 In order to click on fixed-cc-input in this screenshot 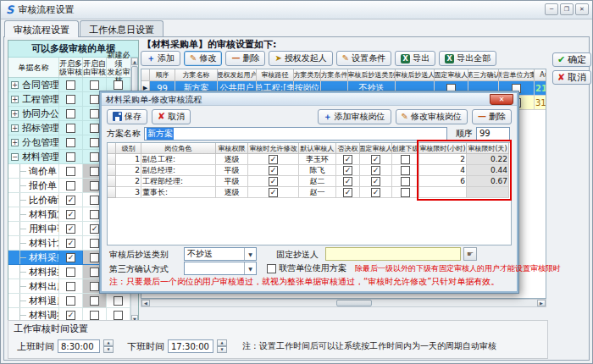, I will do `click(393, 254)`.